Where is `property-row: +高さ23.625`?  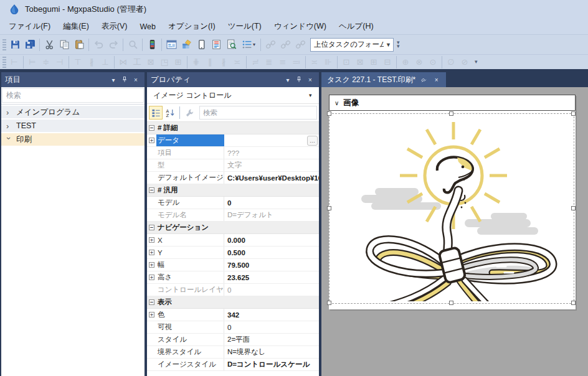 property-row: +高さ23.625 is located at coordinates (233, 278).